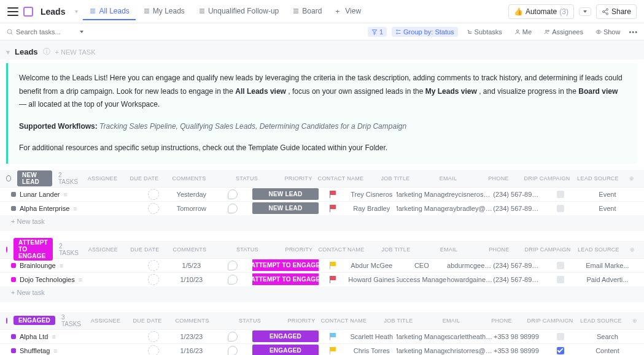 This screenshot has width=644, height=355. I want to click on due-date-cell: 1/10/23, so click(192, 280).